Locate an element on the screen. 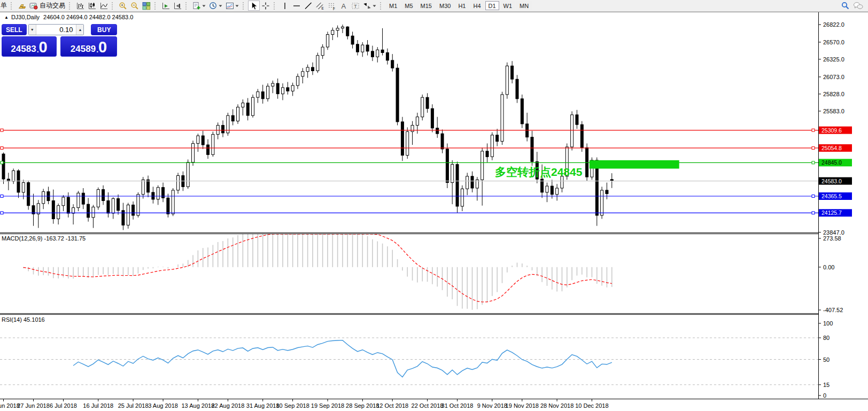  zoom-out-button is located at coordinates (135, 5).